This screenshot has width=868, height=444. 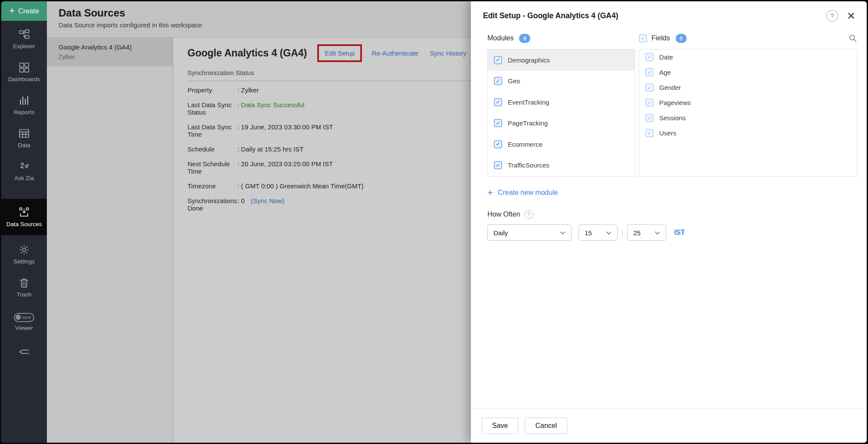 I want to click on create-button-label: Create, so click(x=29, y=11).